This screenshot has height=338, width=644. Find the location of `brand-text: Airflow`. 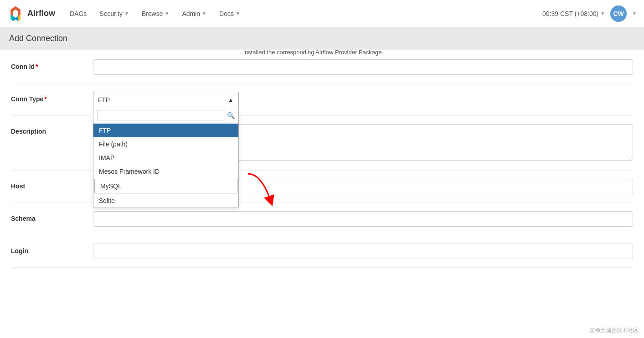

brand-text: Airflow is located at coordinates (41, 14).